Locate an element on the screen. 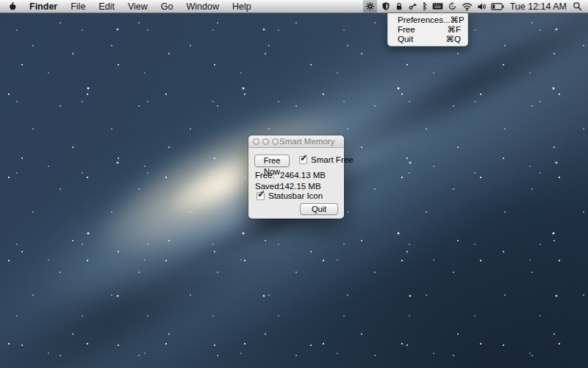 Image resolution: width=588 pixels, height=368 pixels. keyboard-icon is located at coordinates (438, 6).